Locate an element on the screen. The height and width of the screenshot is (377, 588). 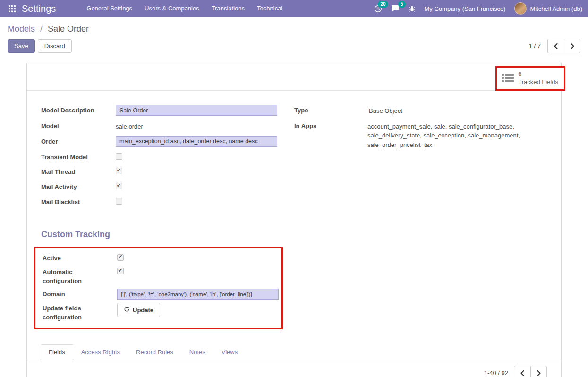
message-count-badge: 5 is located at coordinates (402, 4).